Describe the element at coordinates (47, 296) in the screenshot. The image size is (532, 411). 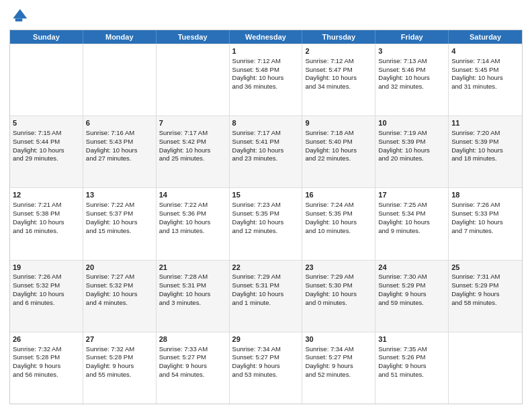
I see `calendar-cell-3-0: 19Sunrise: 7:26 AMSunset: 5:32 PMDayligh…` at that location.